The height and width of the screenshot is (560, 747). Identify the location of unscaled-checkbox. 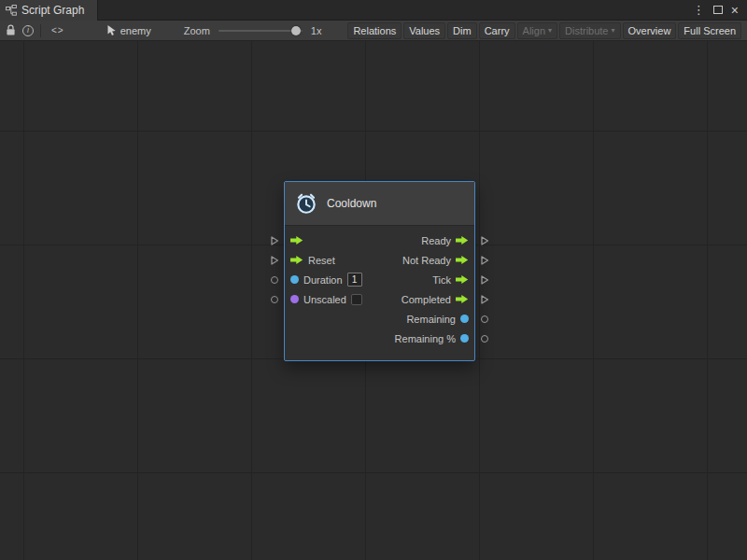
(357, 300).